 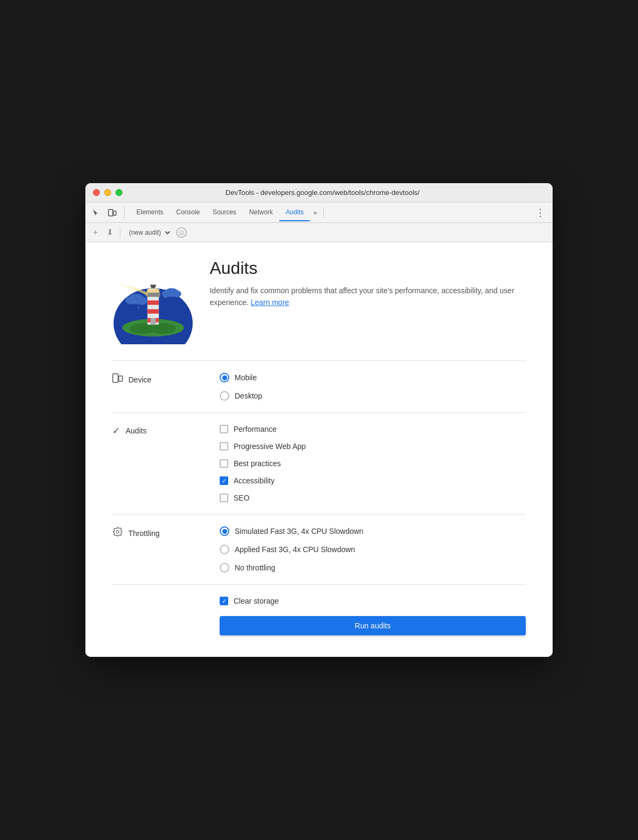 I want to click on checkmark-icon: ✓, so click(x=116, y=431).